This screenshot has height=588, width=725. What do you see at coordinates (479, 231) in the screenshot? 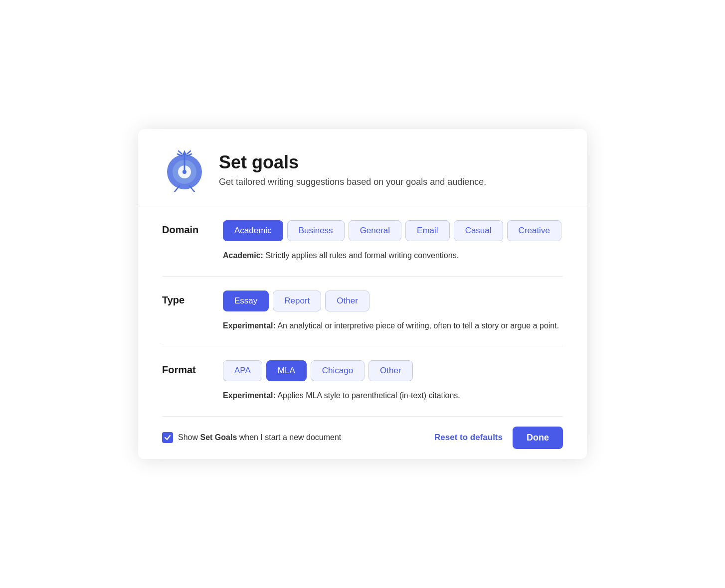
I see `domain-btn-casual: Casual` at bounding box center [479, 231].